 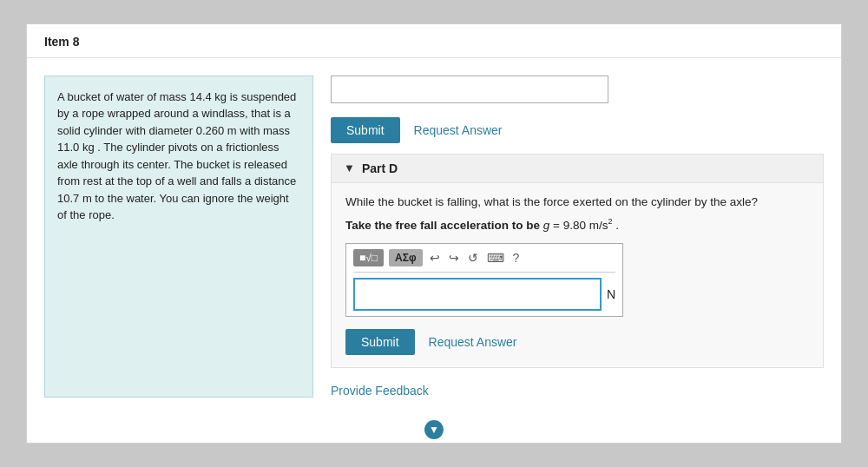 What do you see at coordinates (477, 294) in the screenshot?
I see `part-d-answer-input` at bounding box center [477, 294].